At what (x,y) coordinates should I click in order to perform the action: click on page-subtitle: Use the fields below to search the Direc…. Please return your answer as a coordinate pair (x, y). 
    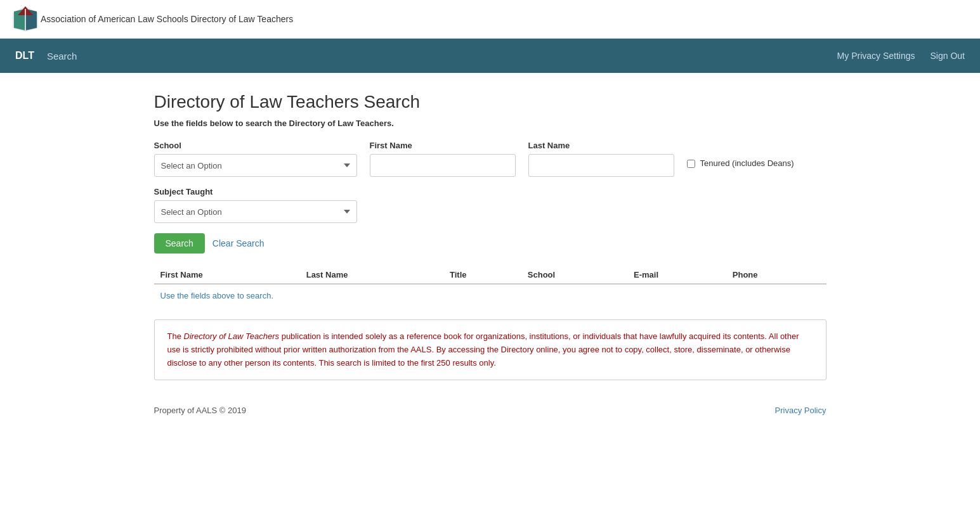
    Looking at the image, I should click on (490, 123).